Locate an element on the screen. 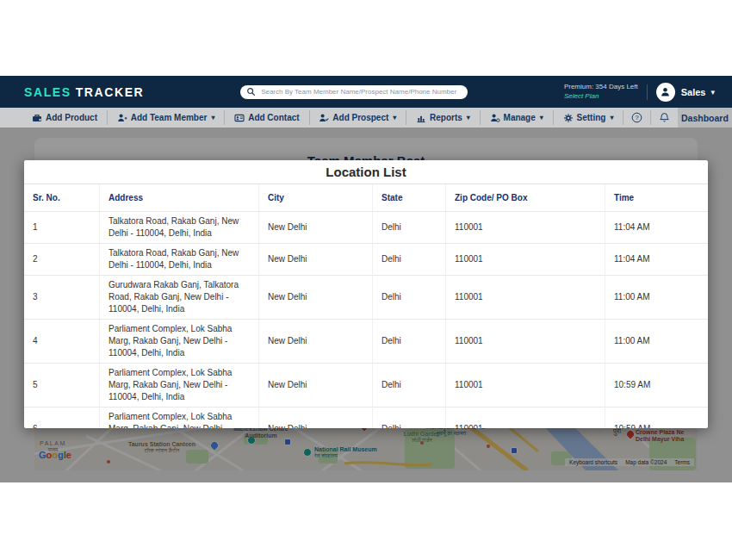 Image resolution: width=732 pixels, height=560 pixels. add-contact-button: Add Contact is located at coordinates (267, 117).